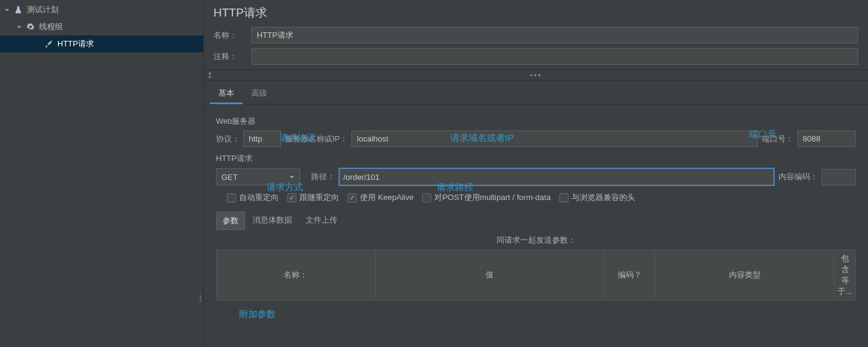 The width and height of the screenshot is (868, 347). What do you see at coordinates (51, 27) in the screenshot?
I see `tree-label: 线程组` at bounding box center [51, 27].